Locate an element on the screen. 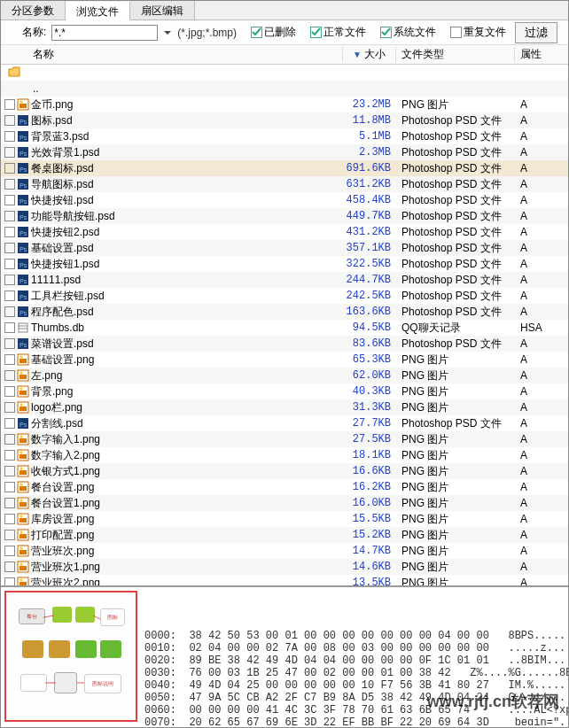  file-name: 基础设置.psd is located at coordinates (186, 248).